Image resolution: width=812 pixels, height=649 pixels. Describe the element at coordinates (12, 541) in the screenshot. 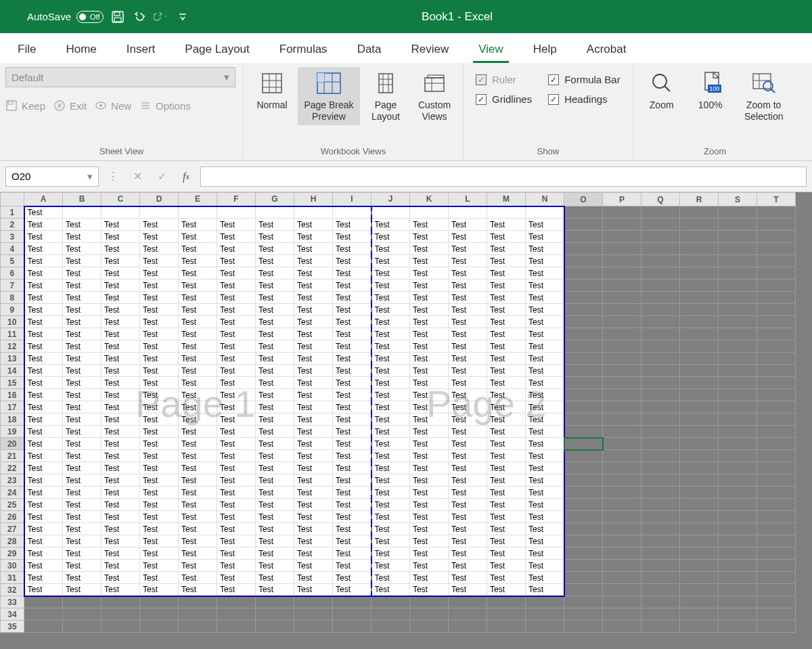

I see `row-header: 28` at that location.